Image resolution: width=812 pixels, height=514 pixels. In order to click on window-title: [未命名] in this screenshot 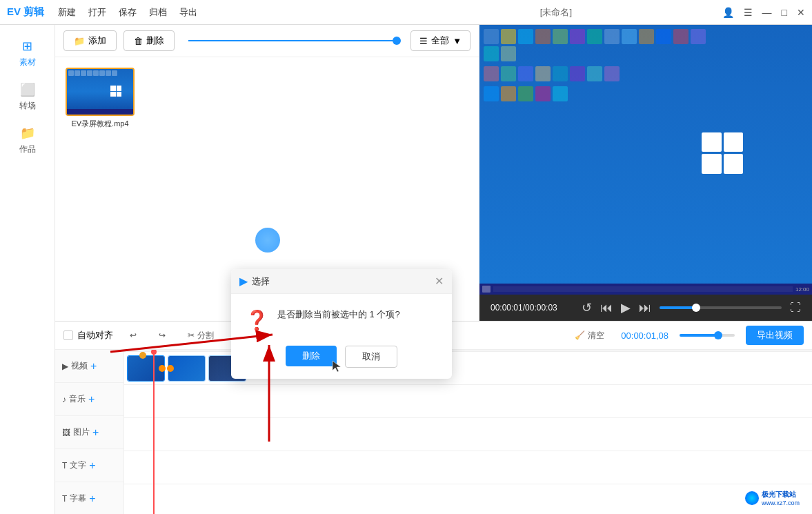, I will do `click(556, 12)`.